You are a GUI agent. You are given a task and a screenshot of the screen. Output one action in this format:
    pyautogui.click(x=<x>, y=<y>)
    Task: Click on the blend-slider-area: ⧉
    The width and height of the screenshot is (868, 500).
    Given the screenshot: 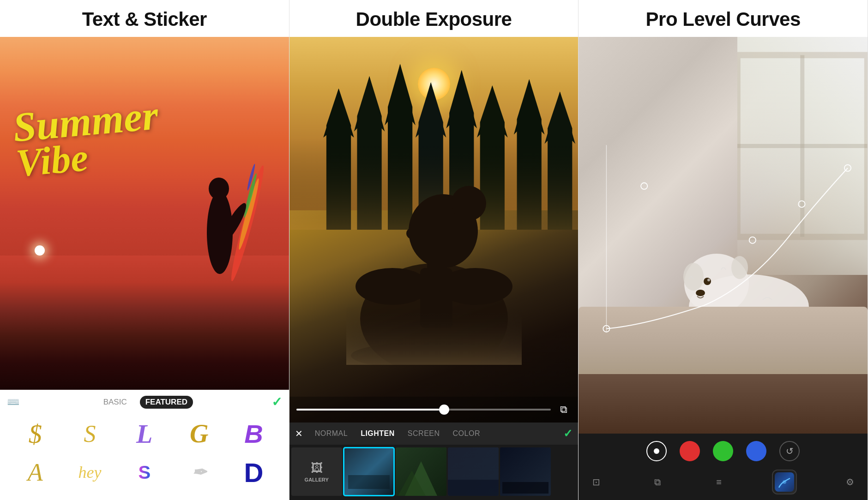 What is the action you would take?
    pyautogui.click(x=434, y=410)
    